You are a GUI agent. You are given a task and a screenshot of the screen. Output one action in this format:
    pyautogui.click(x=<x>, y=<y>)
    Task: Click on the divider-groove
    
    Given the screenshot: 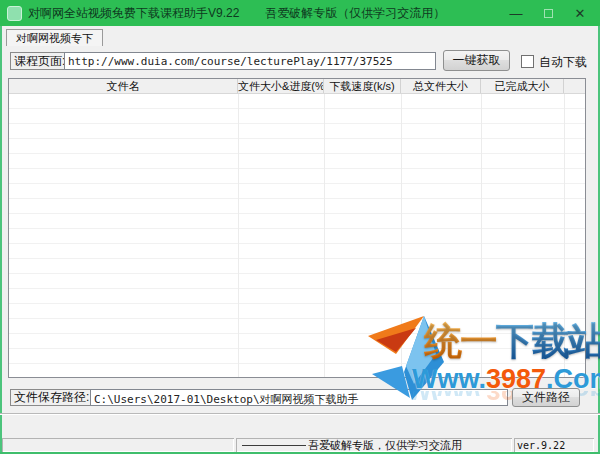 What is the action you would take?
    pyautogui.click(x=300, y=414)
    